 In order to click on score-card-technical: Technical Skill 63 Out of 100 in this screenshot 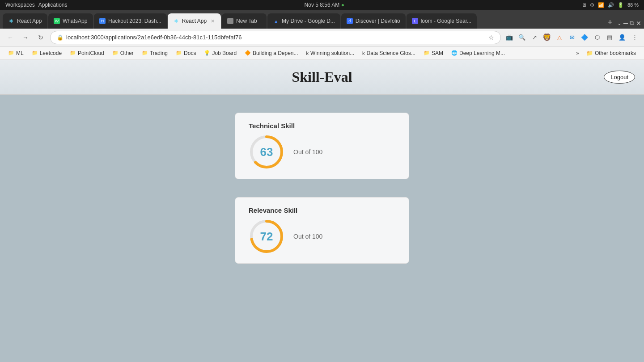, I will do `click(322, 146)`.